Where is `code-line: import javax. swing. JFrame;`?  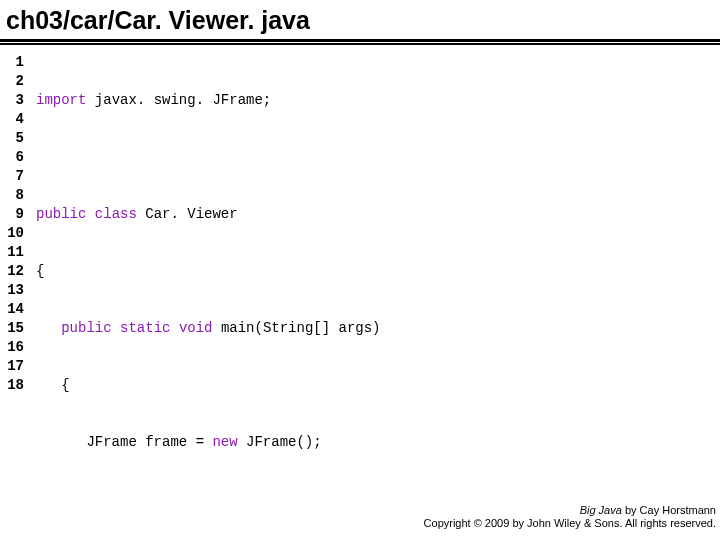
code-line: import javax. swing. JFrame; is located at coordinates (318, 100).